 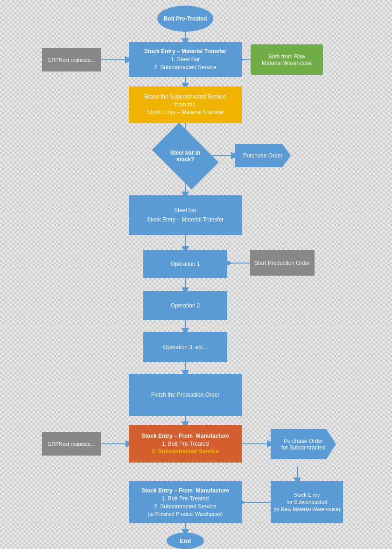 I want to click on operation2-label: Operation 2, so click(x=186, y=306).